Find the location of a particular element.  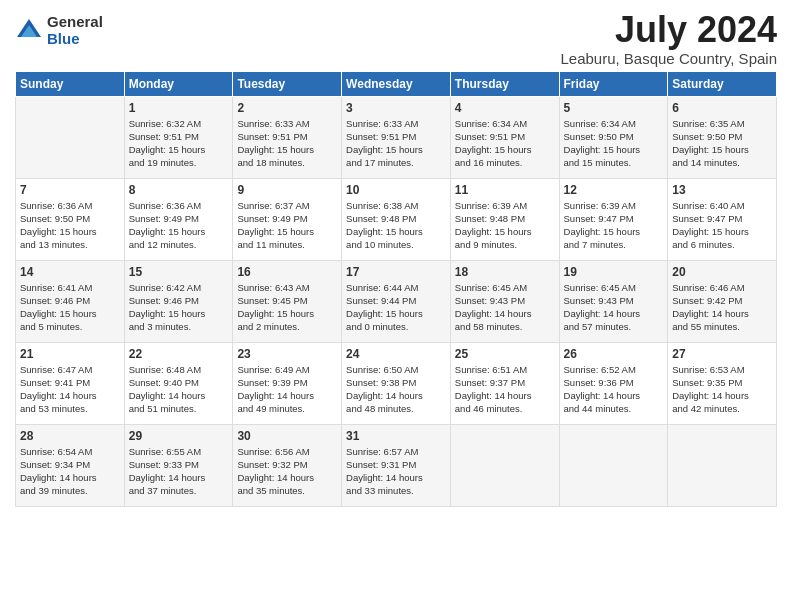

day-number: 11 is located at coordinates (505, 190).